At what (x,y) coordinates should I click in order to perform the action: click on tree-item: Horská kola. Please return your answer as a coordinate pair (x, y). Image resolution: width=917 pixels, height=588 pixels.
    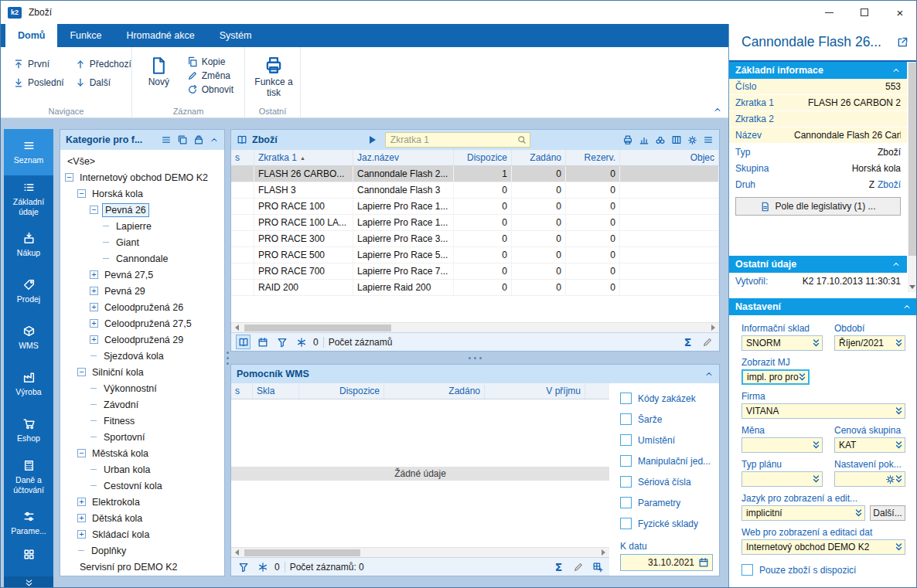
    Looking at the image, I should click on (142, 193).